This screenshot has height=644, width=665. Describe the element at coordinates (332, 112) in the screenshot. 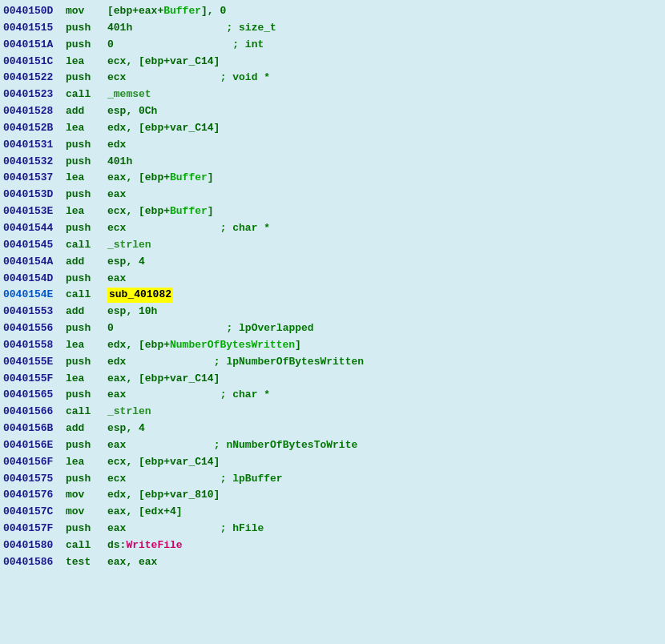

I see `table-row: 00401528addesp, 0Ch` at that location.